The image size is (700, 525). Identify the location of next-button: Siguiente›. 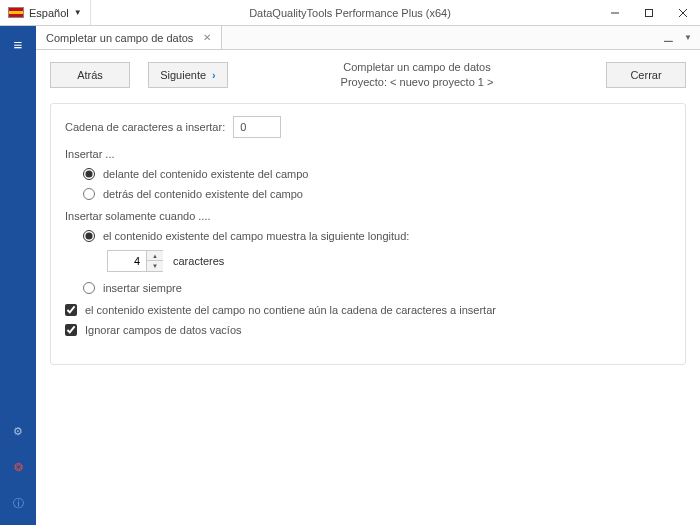
(188, 75).